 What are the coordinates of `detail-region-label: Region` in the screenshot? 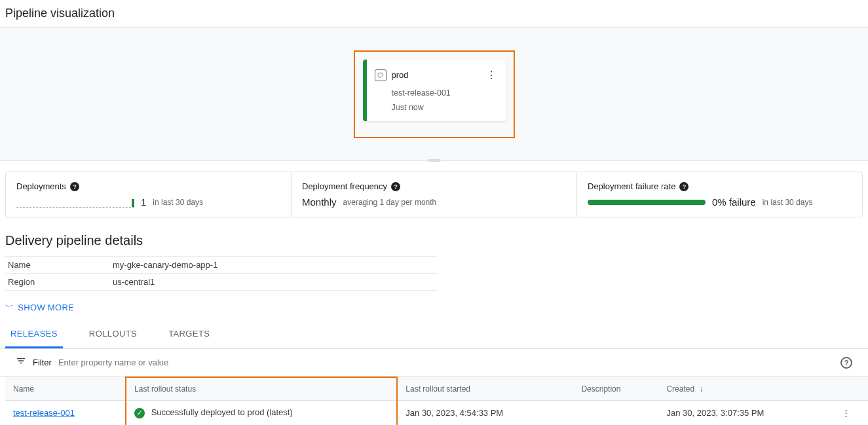 It's located at (58, 282).